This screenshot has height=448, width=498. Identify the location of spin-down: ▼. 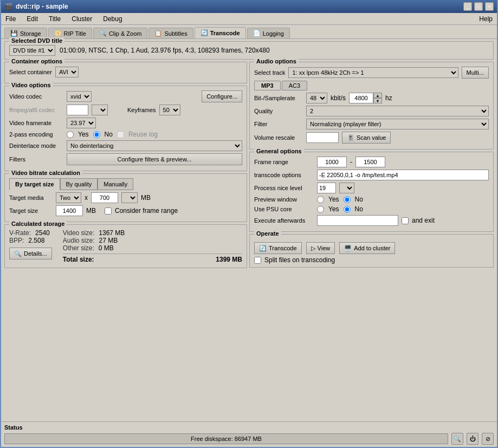
(378, 101).